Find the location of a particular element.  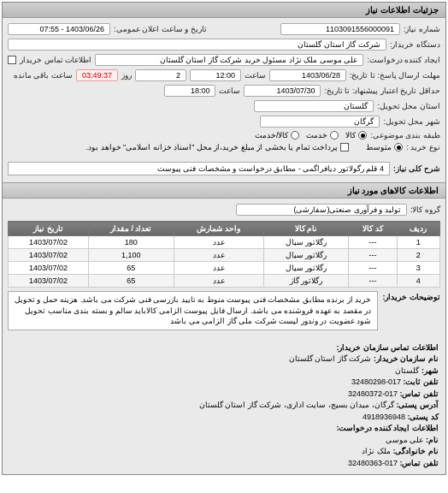

c-zip-label: کد پستی: is located at coordinates (424, 417).